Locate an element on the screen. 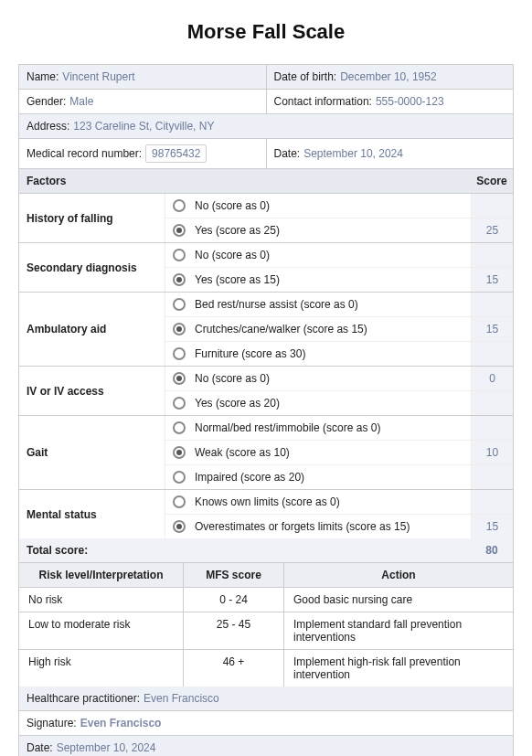 This screenshot has height=756, width=532. factor-option: Weak (score as 10) is located at coordinates (318, 453).